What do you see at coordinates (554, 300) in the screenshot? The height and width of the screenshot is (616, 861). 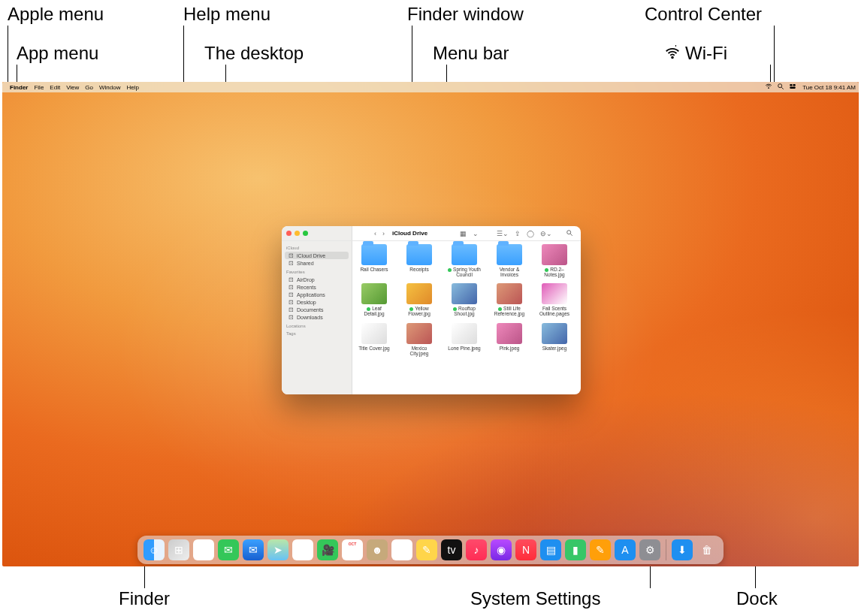 I see `file-item: Fall Scents Outline.pages` at bounding box center [554, 300].